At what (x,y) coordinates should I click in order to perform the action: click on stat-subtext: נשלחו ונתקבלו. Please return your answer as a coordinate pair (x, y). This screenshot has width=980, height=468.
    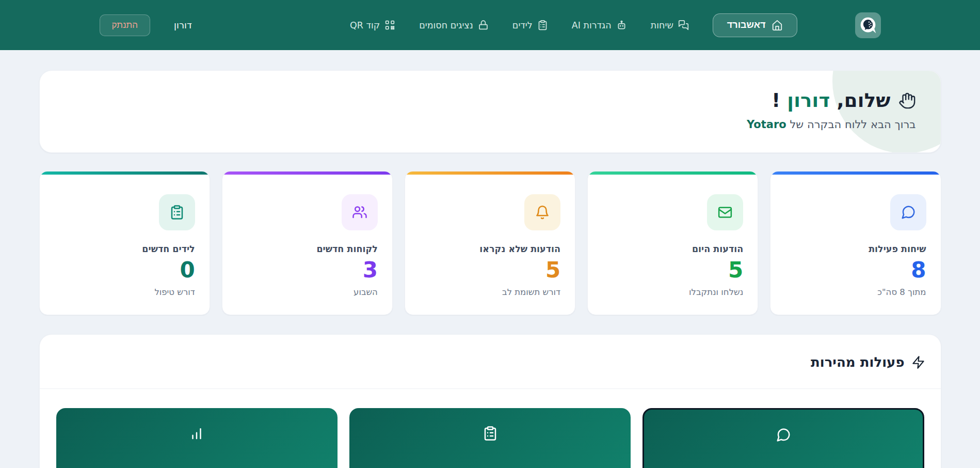
    Looking at the image, I should click on (673, 292).